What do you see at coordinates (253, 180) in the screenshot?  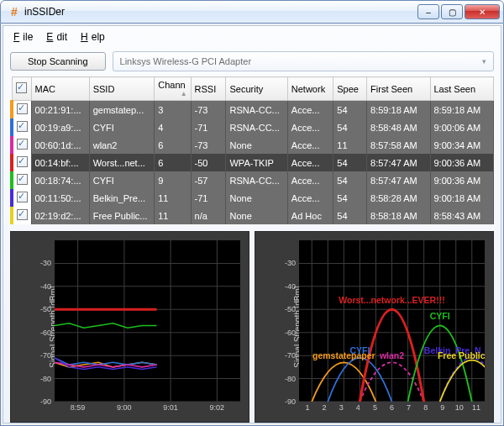 I see `table-row: 00:18:74:...CYFI9-57RSNA-CC...Acce...548…` at bounding box center [253, 180].